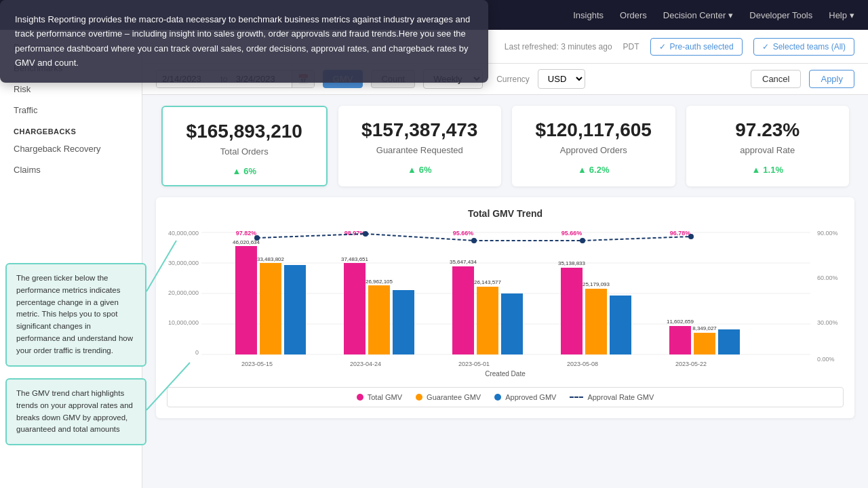  I want to click on sidebar-section-chargebacks: Chargebacks, so click(71, 129).